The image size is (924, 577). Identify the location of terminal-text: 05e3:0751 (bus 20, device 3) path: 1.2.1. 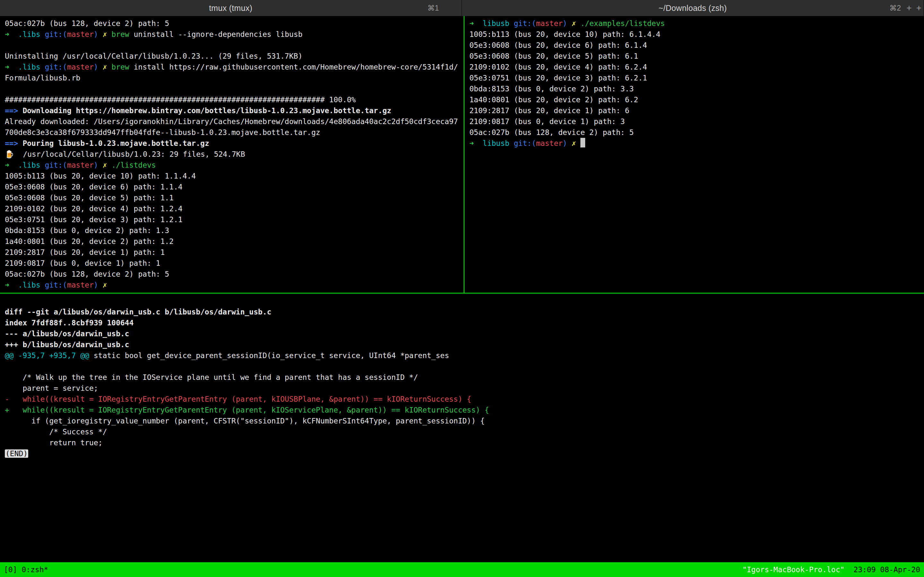
(94, 219).